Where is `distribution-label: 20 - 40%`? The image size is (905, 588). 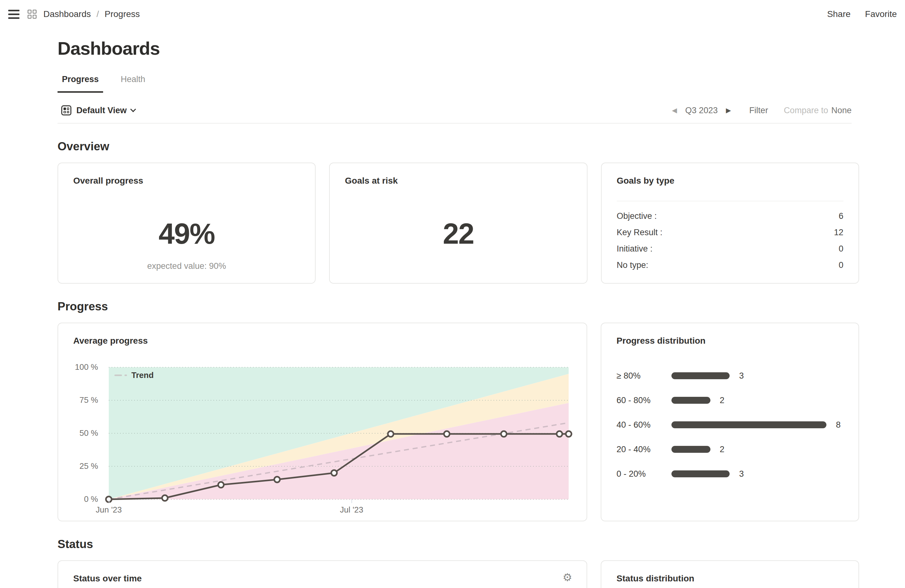 distribution-label: 20 - 40% is located at coordinates (644, 450).